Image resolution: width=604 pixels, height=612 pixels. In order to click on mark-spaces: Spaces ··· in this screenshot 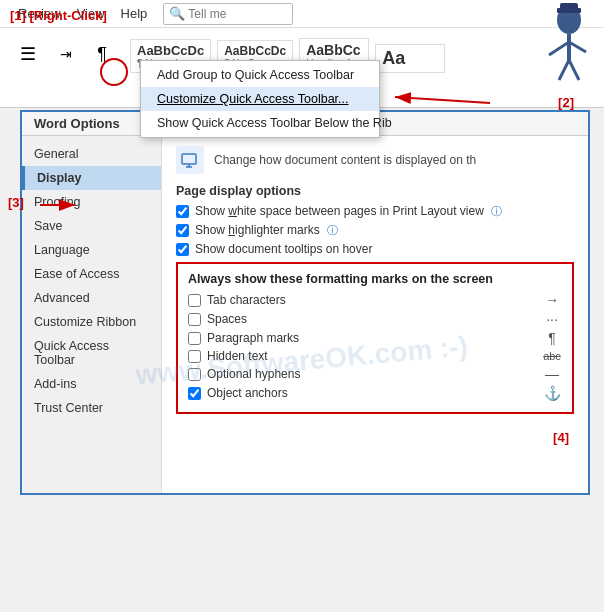, I will do `click(375, 319)`.